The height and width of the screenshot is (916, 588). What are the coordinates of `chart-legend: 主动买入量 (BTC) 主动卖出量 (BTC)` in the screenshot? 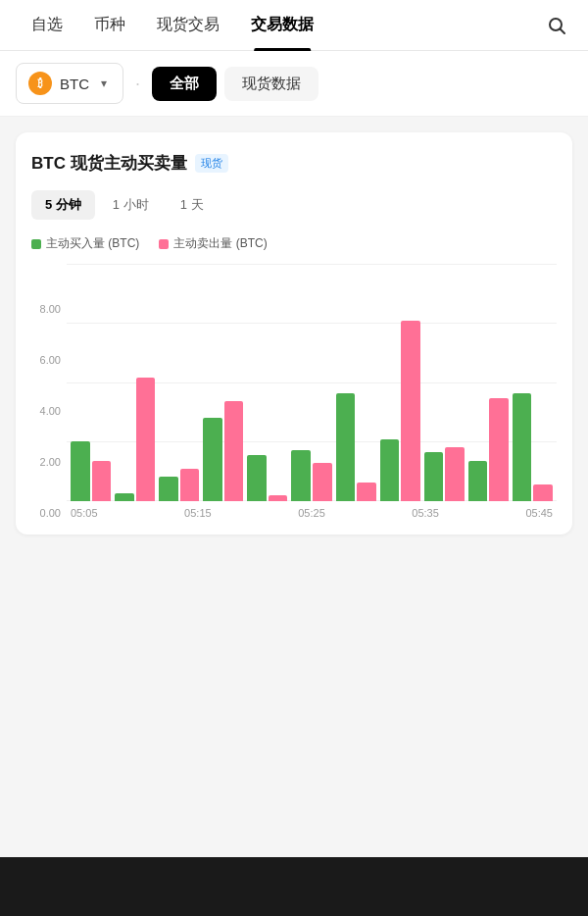 It's located at (294, 243).